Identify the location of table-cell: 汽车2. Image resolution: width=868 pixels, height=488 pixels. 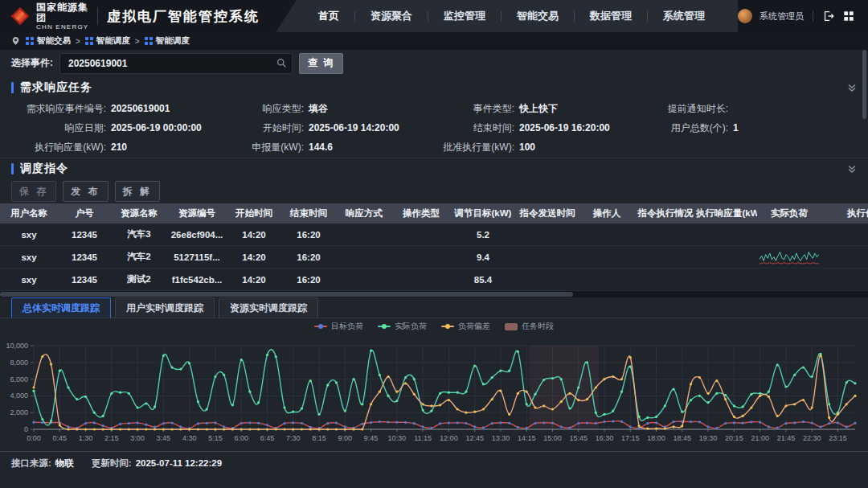
(139, 257).